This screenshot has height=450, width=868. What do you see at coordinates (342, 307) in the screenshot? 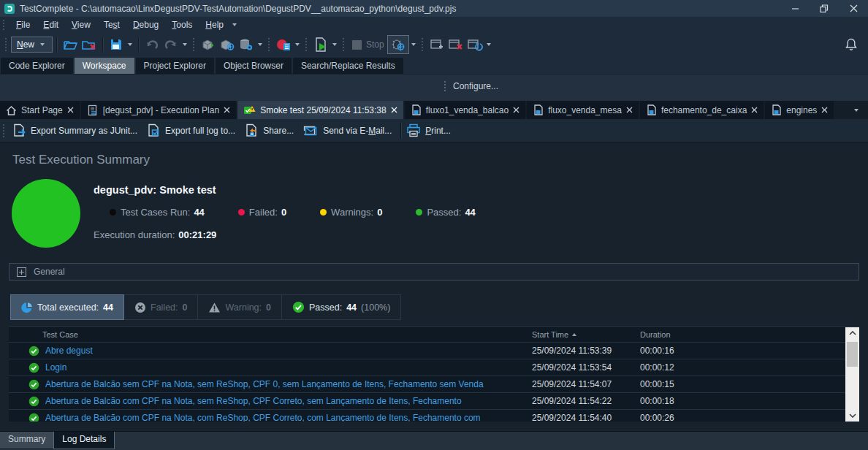
I see `filter-tab-passed: Passed:44(100%)` at bounding box center [342, 307].